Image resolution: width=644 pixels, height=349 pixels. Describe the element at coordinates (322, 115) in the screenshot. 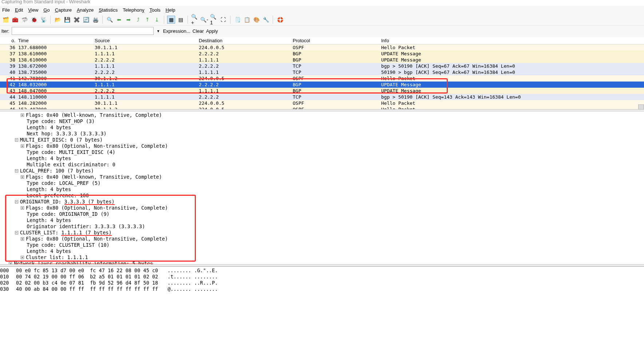

I see `tree-flags-wellknown: +Flags: 0x40 (Well-known, Transitive, Co…` at that location.